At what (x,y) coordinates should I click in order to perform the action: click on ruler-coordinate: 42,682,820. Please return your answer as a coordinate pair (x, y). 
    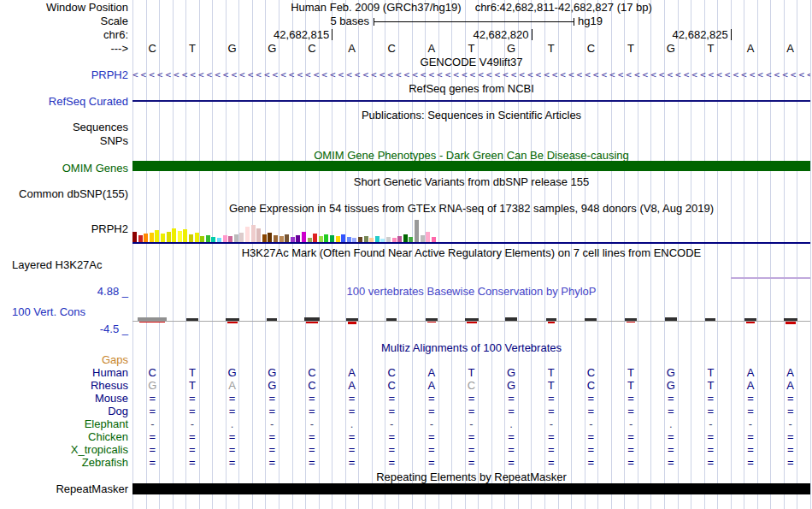
    Looking at the image, I should click on (489, 35).